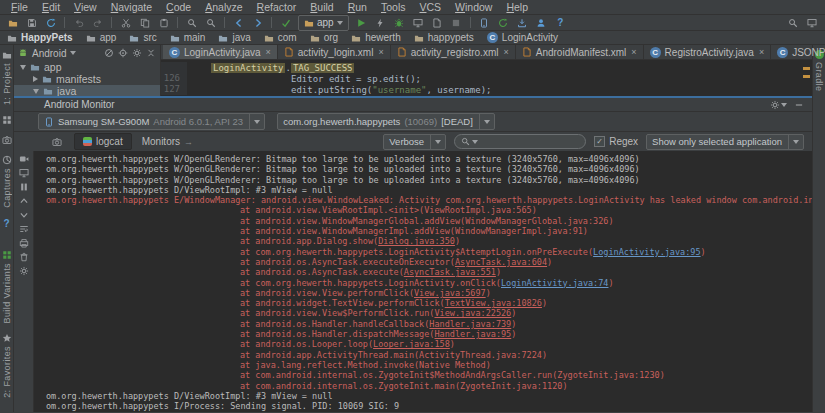 The image size is (825, 413). I want to click on breadcrumb-item-org: org, so click(324, 38).